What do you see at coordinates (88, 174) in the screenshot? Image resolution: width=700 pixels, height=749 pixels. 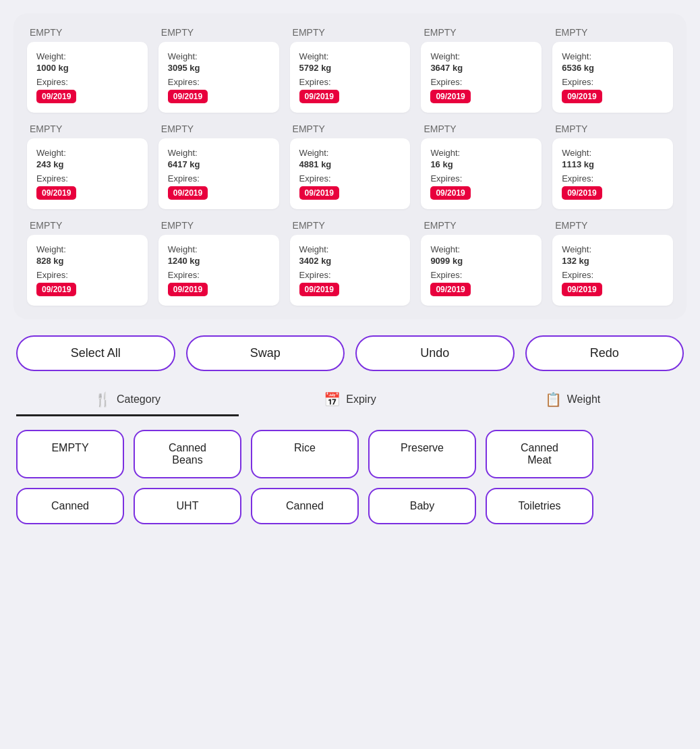 I see `cell-card: Weight: 243 kg Expires: 09/2019` at bounding box center [88, 174].